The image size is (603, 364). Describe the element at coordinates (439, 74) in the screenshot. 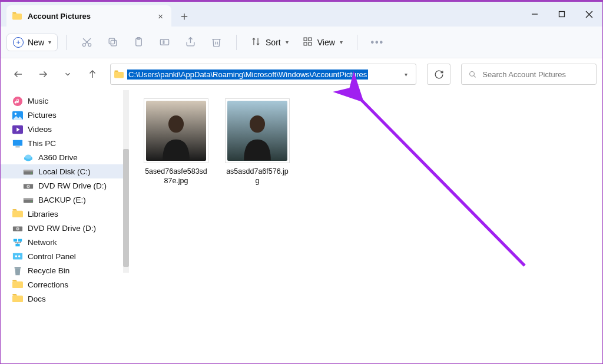

I see `refresh-button` at that location.